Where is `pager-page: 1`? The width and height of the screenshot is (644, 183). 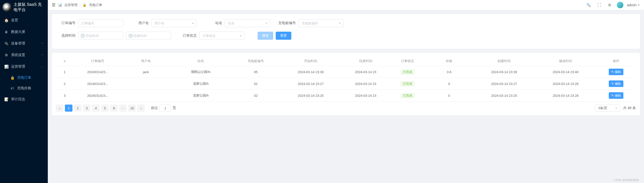 pager-page: 1 is located at coordinates (69, 108).